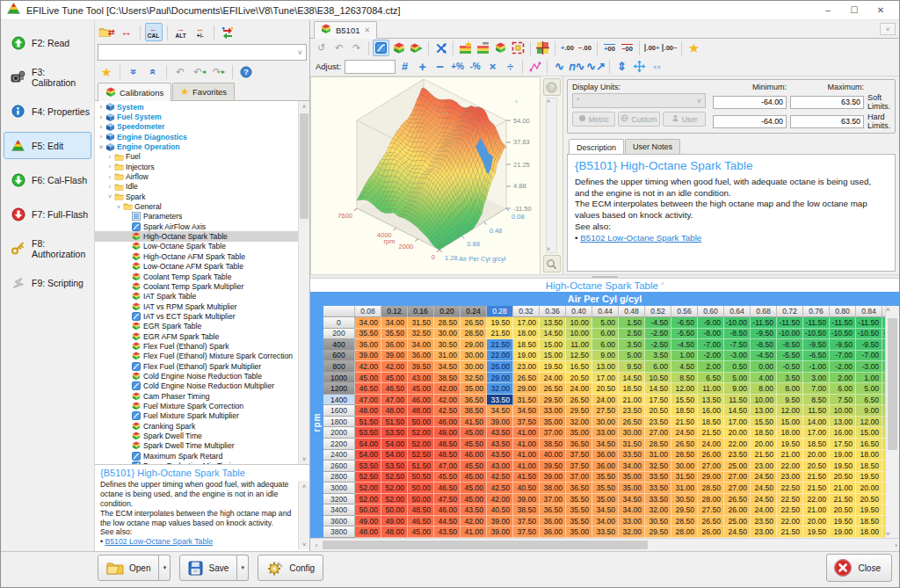  I want to click on metric-units-button: Metric, so click(594, 120).